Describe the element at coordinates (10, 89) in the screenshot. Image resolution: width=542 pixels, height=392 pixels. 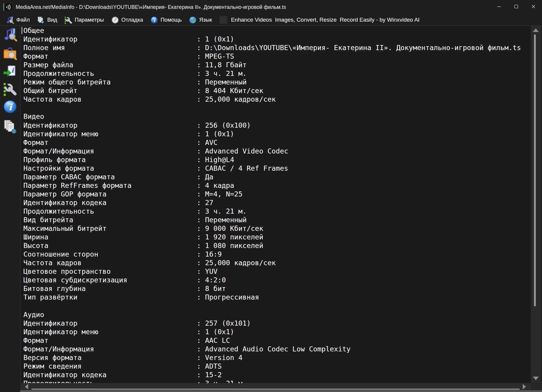
I see `toolbar-options-button` at that location.